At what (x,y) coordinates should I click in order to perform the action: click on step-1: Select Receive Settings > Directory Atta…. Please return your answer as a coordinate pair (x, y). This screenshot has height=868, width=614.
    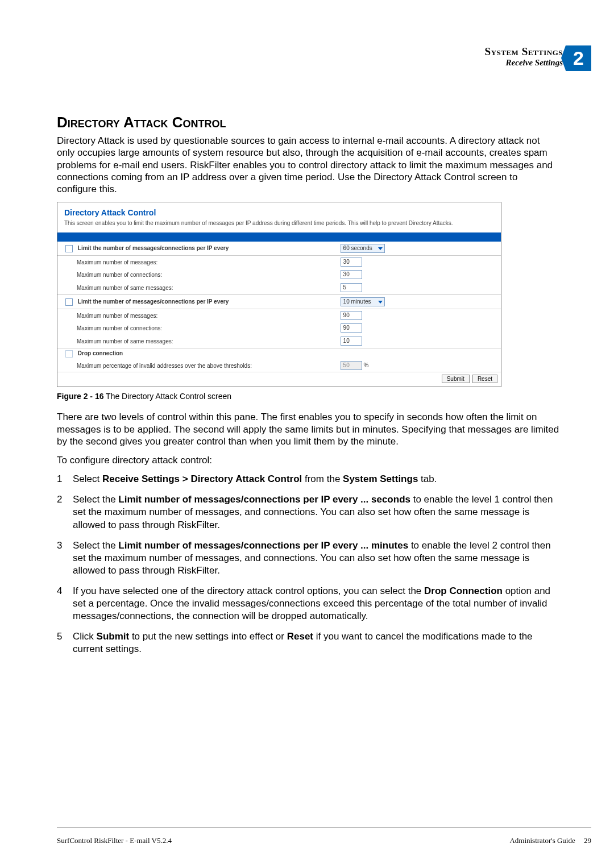
    Looking at the image, I should click on (308, 483).